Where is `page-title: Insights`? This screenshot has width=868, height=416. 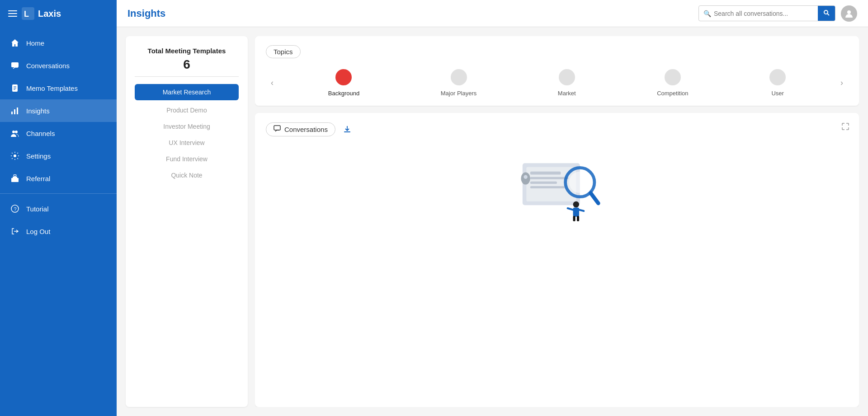 page-title: Insights is located at coordinates (410, 14).